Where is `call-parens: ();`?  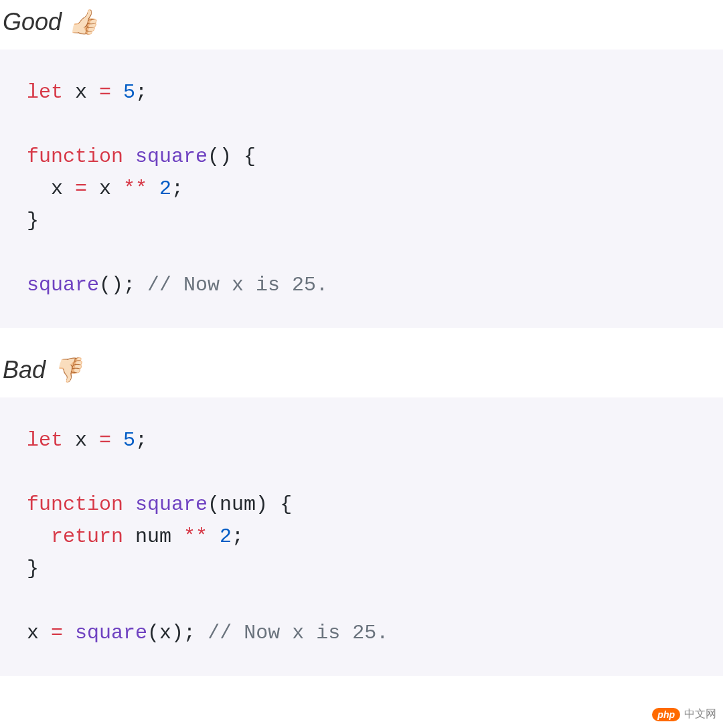 call-parens: (); is located at coordinates (117, 285).